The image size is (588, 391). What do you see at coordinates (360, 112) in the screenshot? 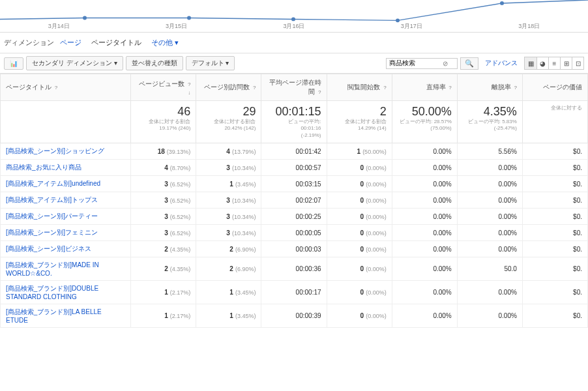
I see `summary-entrances: 2` at bounding box center [360, 112].